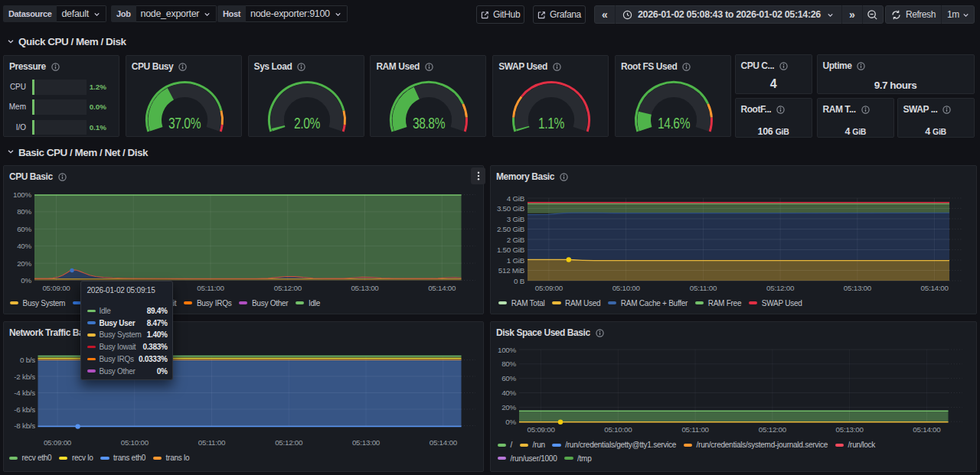  What do you see at coordinates (674, 124) in the screenshot?
I see `svg-text: 14.6%` at bounding box center [674, 124].